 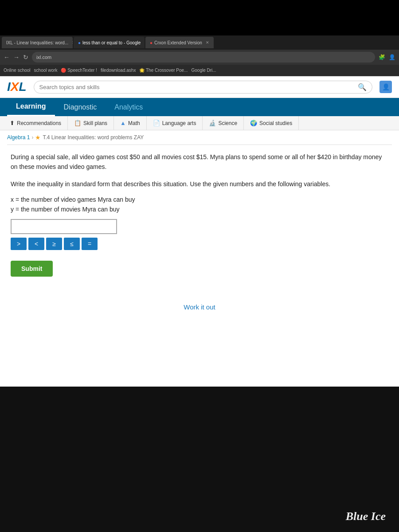 I want to click on search-bar: 🔍, so click(x=203, y=87).